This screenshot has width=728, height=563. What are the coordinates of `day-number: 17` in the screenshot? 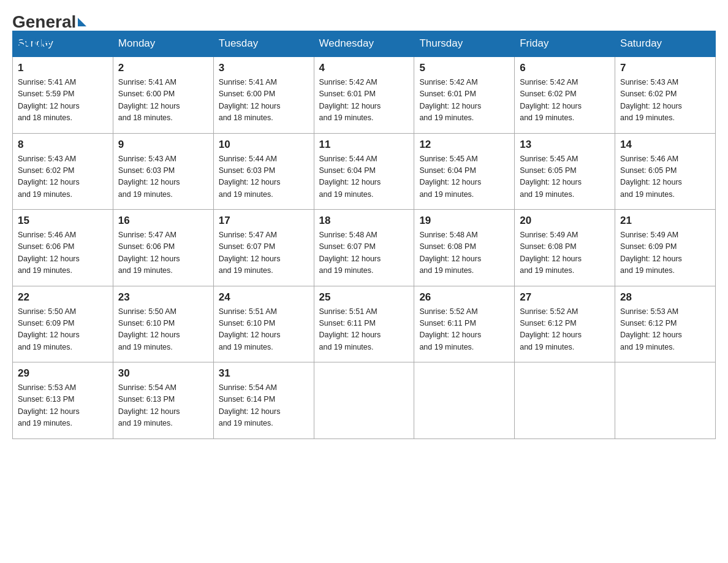 It's located at (264, 221).